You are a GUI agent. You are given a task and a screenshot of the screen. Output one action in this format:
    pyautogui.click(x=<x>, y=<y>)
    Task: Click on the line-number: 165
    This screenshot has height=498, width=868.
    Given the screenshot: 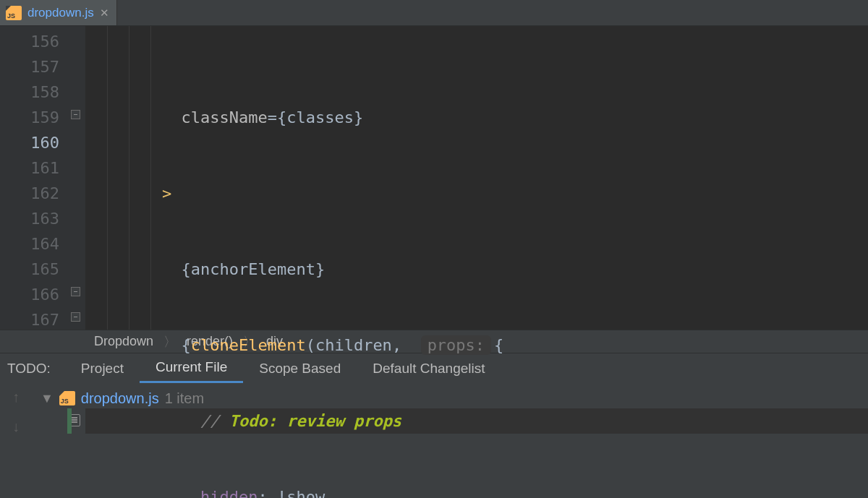 What is the action you would take?
    pyautogui.click(x=30, y=269)
    